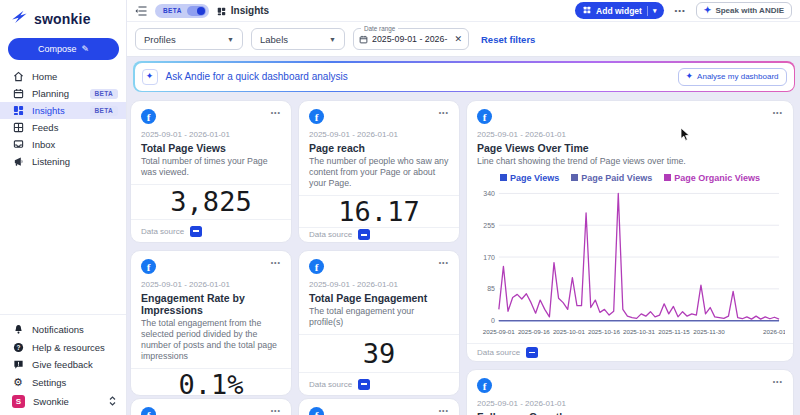 This screenshot has height=415, width=800. Describe the element at coordinates (112, 401) in the screenshot. I see `unfold-chevrons-icon` at that location.